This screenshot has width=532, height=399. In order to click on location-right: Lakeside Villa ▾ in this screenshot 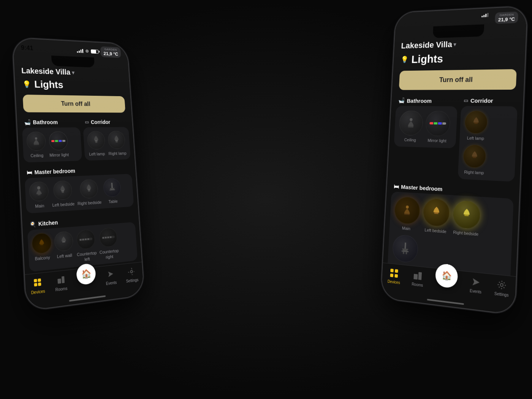, I will do `click(429, 45)`.